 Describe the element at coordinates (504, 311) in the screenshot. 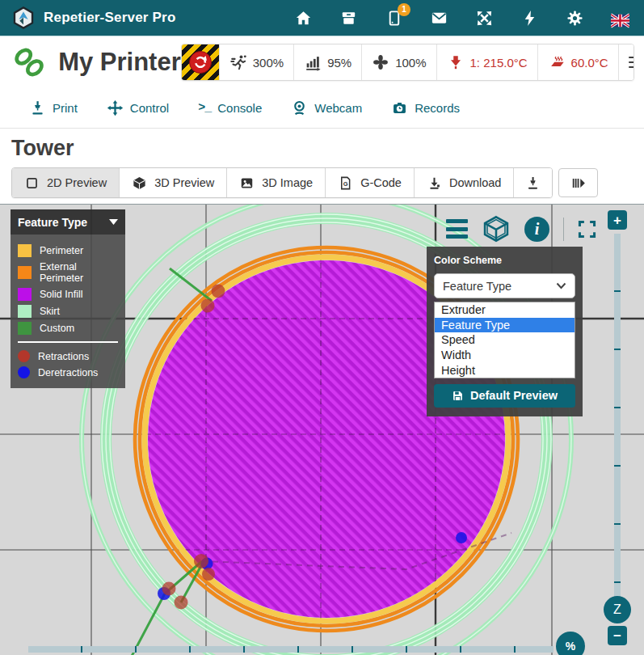

I see `option-extruder: Extruder` at that location.